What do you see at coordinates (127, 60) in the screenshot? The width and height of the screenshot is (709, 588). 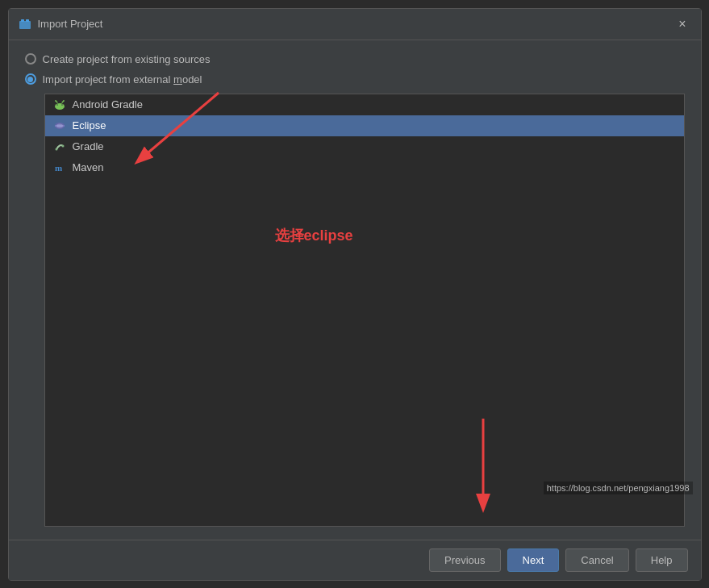 I see `radio-existing-label: Create project from existing sources` at bounding box center [127, 60].